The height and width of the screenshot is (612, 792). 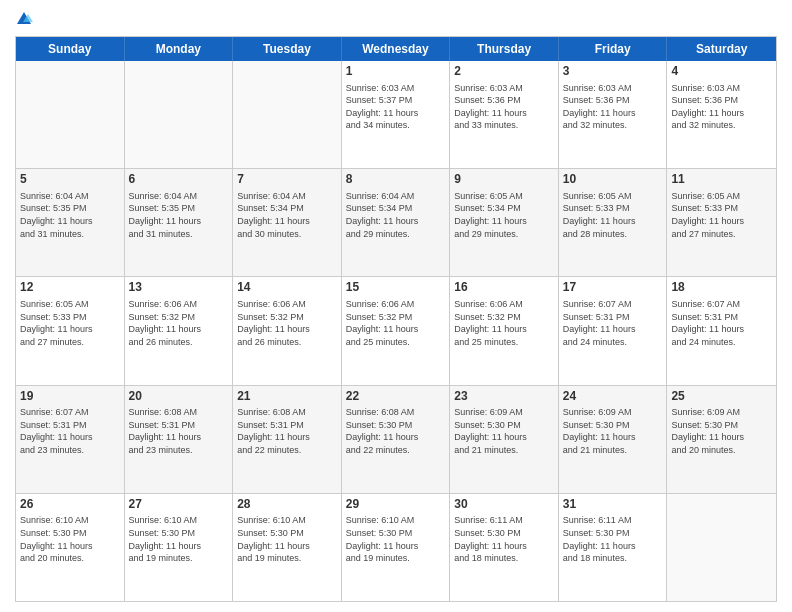 I want to click on day-cell: 13Sunrise: 6:06 AM Sunset: 5:32 PM Dayli…, so click(x=180, y=330).